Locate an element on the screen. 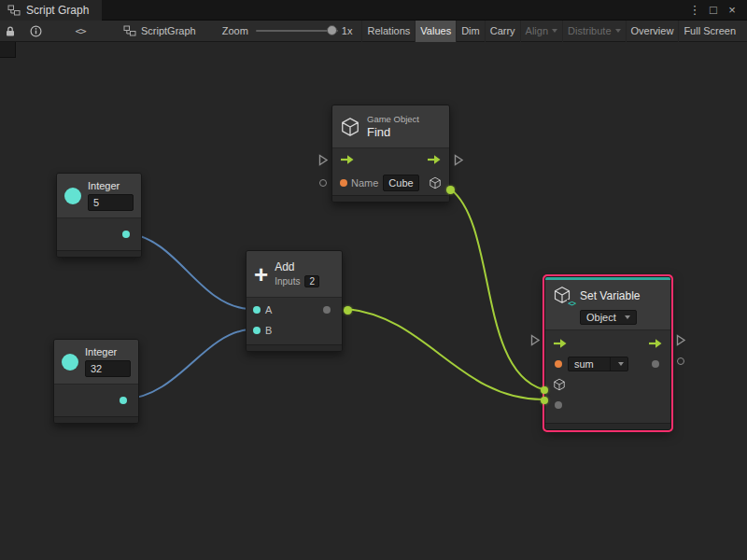  input-port-name is located at coordinates (344, 183).